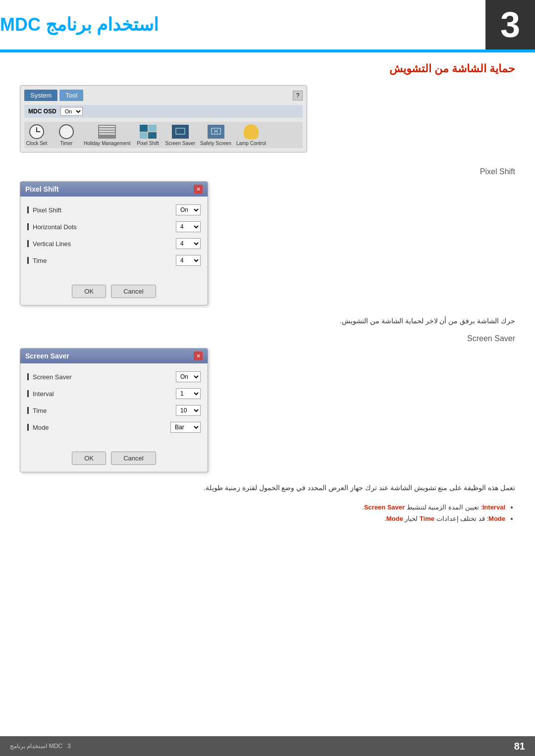 The height and width of the screenshot is (756, 535). I want to click on pixel-shift-row-2: Vertical Lines 4123, so click(114, 244).